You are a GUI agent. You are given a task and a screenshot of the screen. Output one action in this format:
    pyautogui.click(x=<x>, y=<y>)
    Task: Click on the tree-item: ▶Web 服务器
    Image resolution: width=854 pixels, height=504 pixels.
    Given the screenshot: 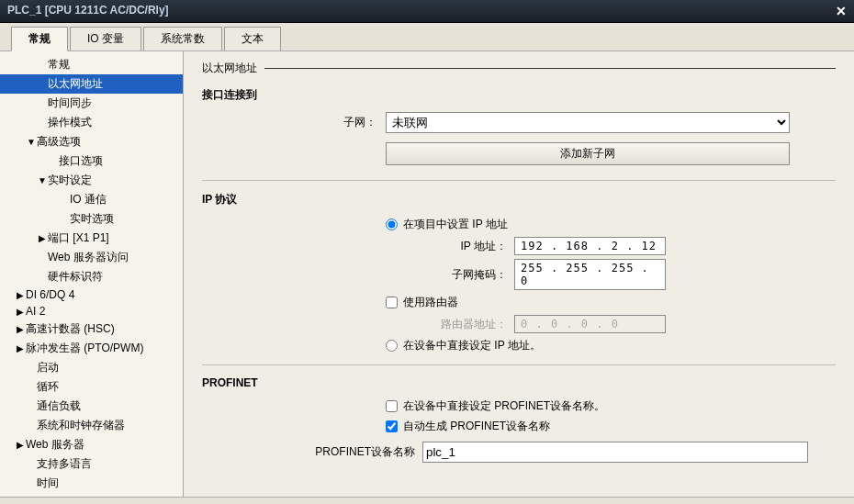 What is the action you would take?
    pyautogui.click(x=92, y=444)
    